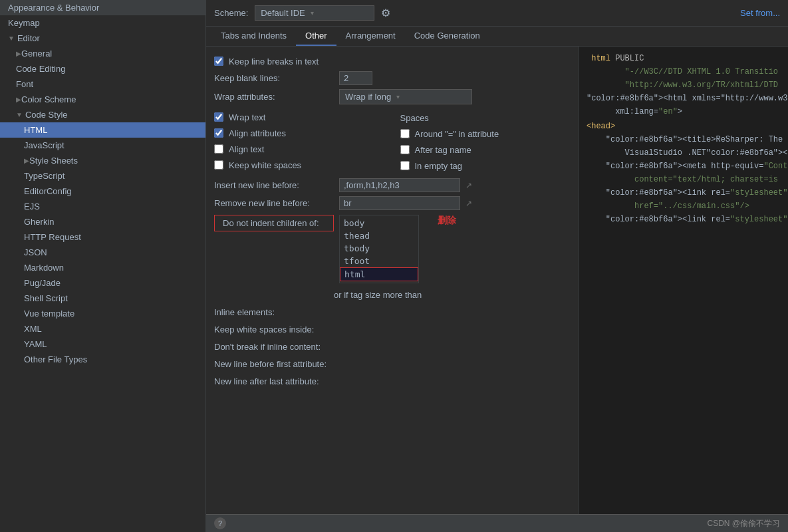  Describe the element at coordinates (102, 344) in the screenshot. I see `sidebar-item-yaml: YAML` at that location.